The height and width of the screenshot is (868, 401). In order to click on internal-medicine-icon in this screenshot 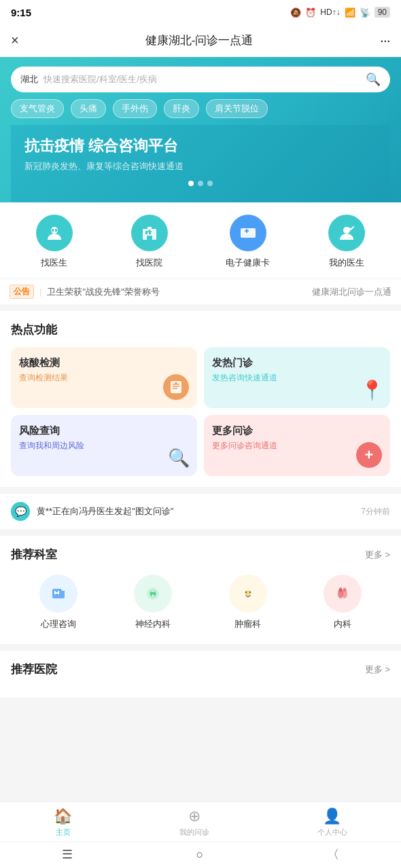, I will do `click(343, 594)`.